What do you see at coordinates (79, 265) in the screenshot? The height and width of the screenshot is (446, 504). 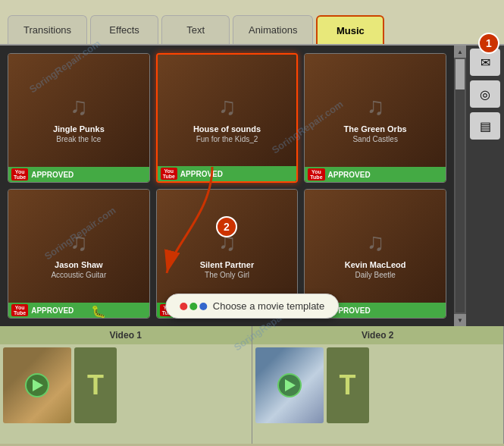 I see `card-4-title: Jason Shaw` at bounding box center [79, 265].